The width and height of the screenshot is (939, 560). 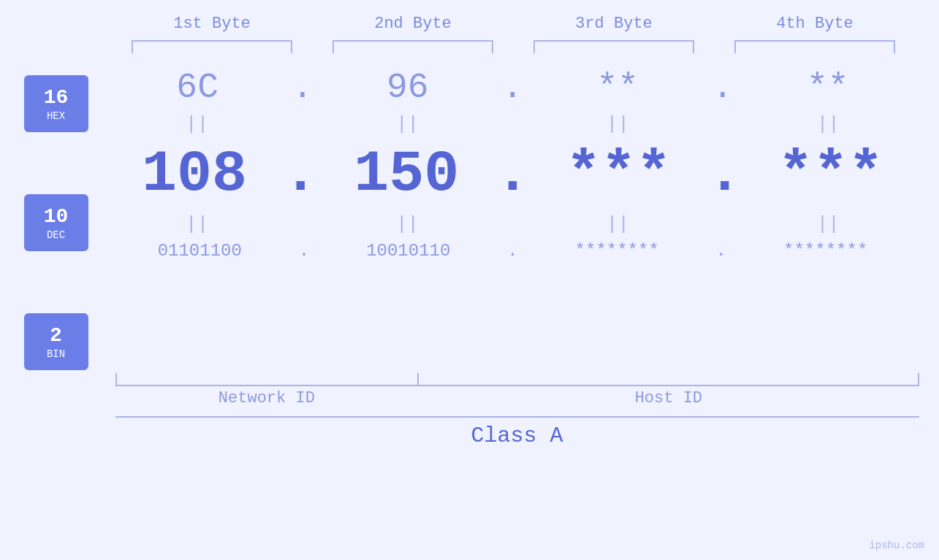 I want to click on hex-row: 6C . 96 . ** . **, so click(x=513, y=88).